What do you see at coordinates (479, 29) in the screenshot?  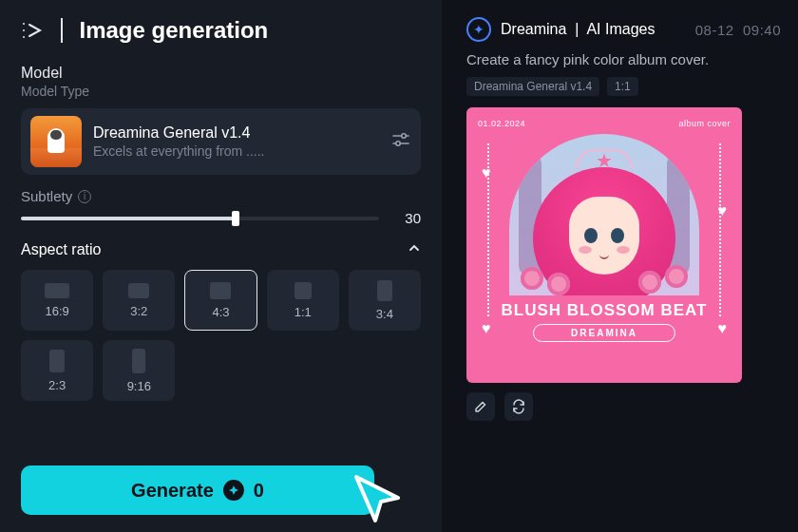 I see `agent-avatar: ✦` at bounding box center [479, 29].